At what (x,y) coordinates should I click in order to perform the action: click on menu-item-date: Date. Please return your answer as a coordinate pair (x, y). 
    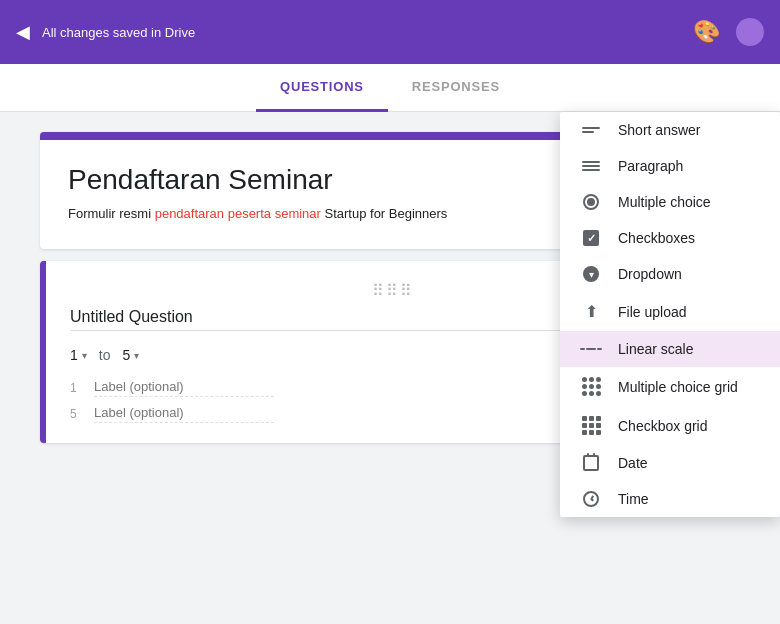
    Looking at the image, I should click on (670, 463).